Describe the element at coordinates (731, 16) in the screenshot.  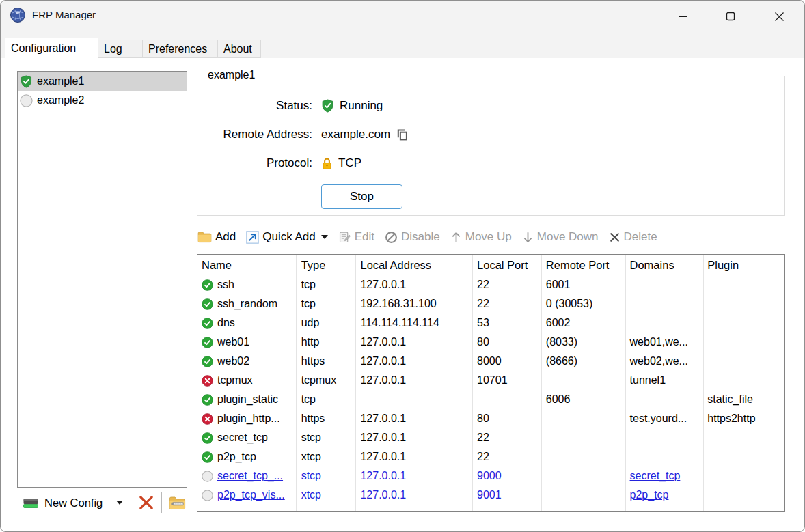
I see `maximize-button` at that location.